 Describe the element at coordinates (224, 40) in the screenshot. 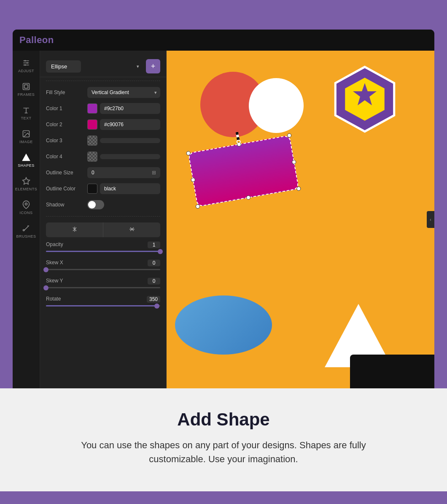

I see `title-bar: Palleon` at that location.